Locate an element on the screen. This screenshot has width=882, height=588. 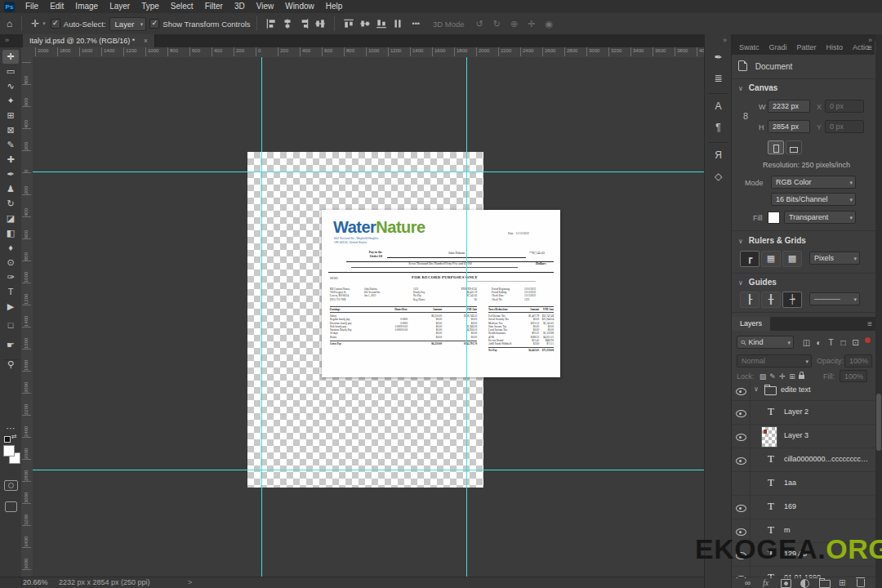
link-layers-icon: ∞ is located at coordinates (748, 583).